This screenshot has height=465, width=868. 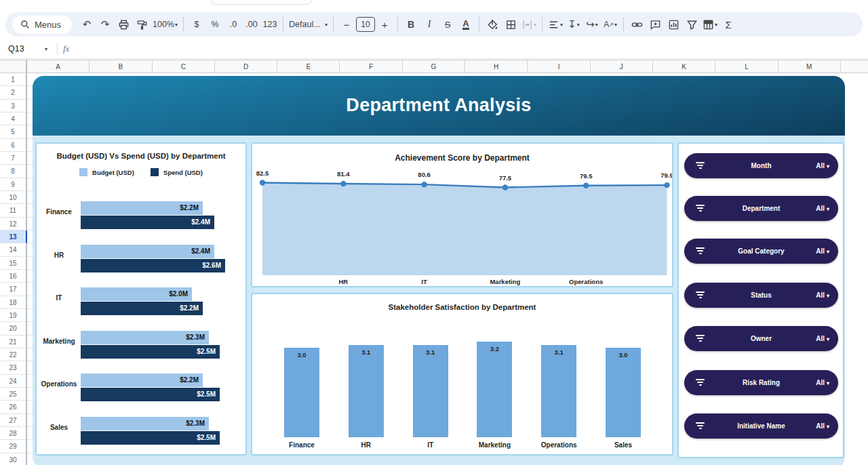 What do you see at coordinates (42, 24) in the screenshot?
I see `menus-search-button: Menus` at bounding box center [42, 24].